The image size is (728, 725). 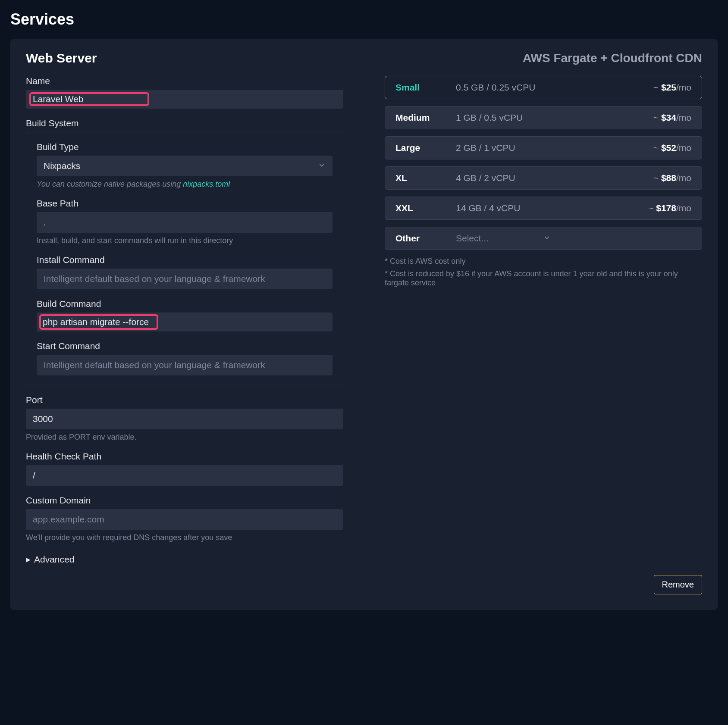 What do you see at coordinates (185, 222) in the screenshot?
I see `base-path-input` at bounding box center [185, 222].